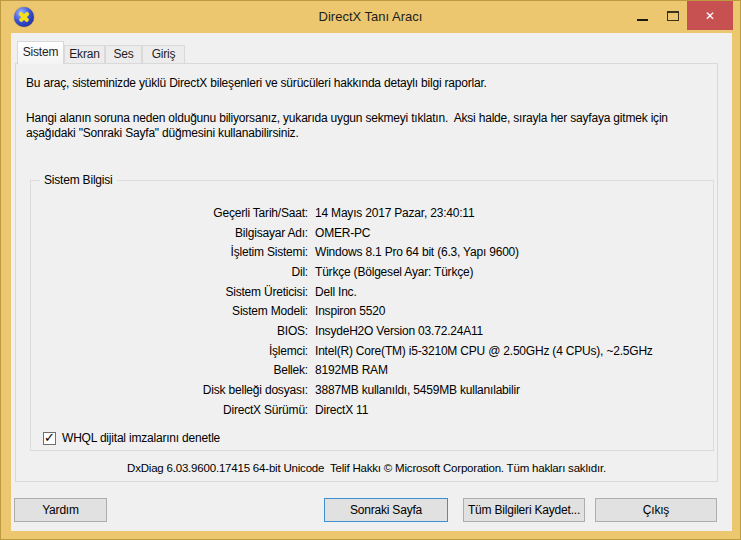  What do you see at coordinates (124, 54) in the screenshot?
I see `tab-ses: Ses` at bounding box center [124, 54].